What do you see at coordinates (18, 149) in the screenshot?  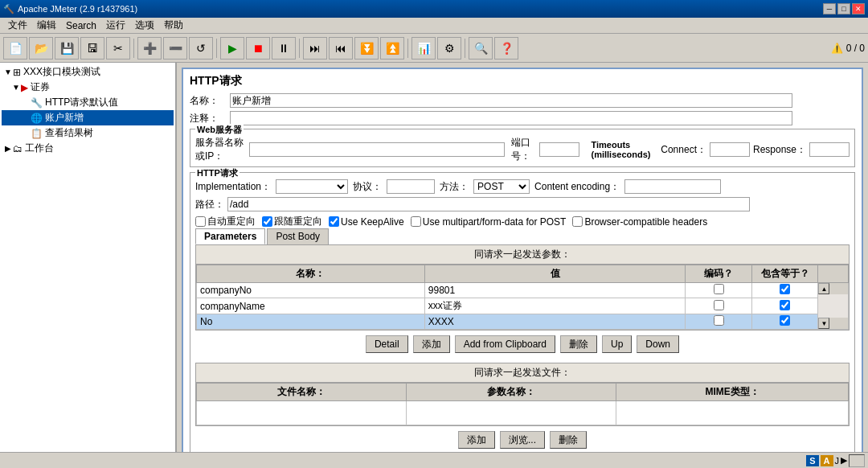 I see `tree-workbench-icon: 🗂` at bounding box center [18, 149].